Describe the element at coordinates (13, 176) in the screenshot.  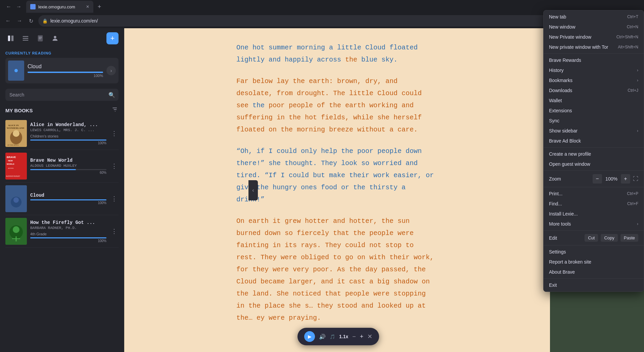
I see `svg-text: ALDOUS HUXLEY` at that location.